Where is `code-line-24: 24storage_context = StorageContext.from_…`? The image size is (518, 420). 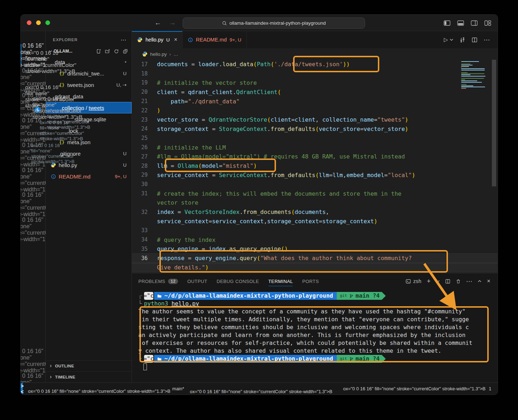
code-line-24: 24storage_context = StorageContext.from_… is located at coordinates (315, 129).